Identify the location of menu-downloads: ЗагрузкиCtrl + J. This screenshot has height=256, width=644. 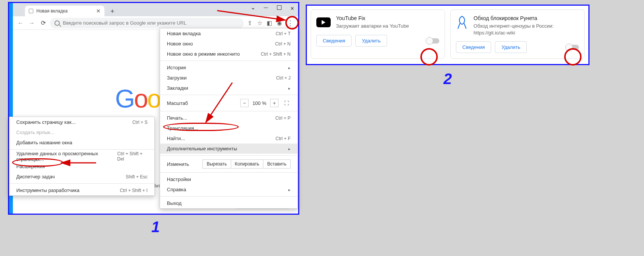
(229, 78).